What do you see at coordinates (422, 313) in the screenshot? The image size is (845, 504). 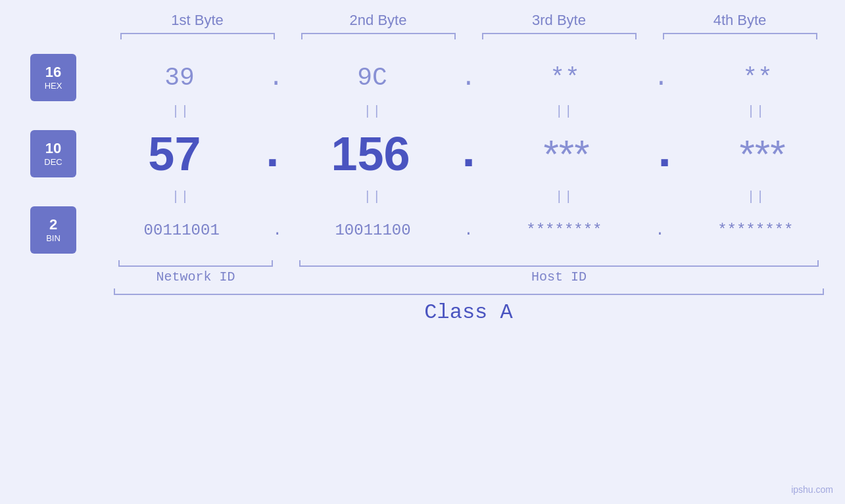 I see `class-label-row: Class A` at bounding box center [422, 313].